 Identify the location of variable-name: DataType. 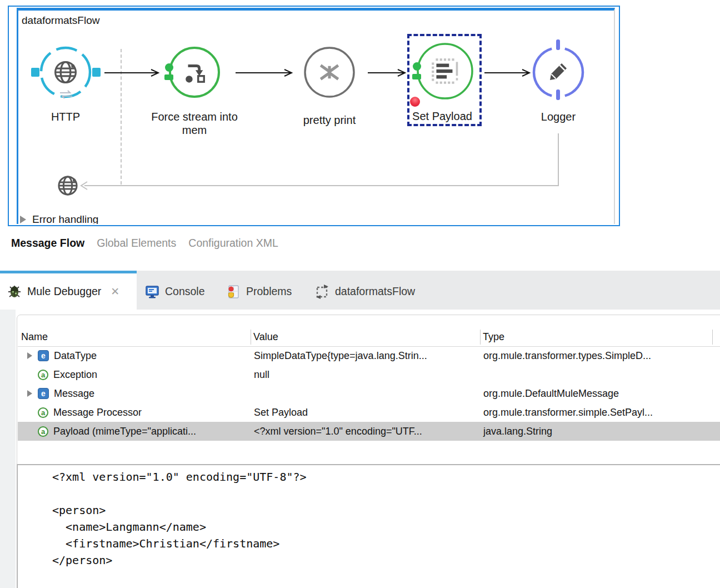
(76, 356).